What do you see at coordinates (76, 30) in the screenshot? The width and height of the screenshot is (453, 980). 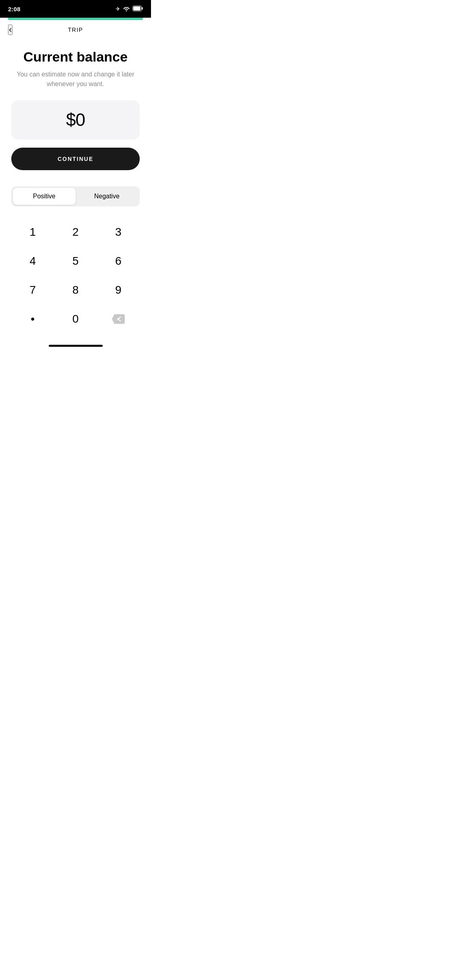 I see `nav-bar: ‹ TRIP` at bounding box center [76, 30].